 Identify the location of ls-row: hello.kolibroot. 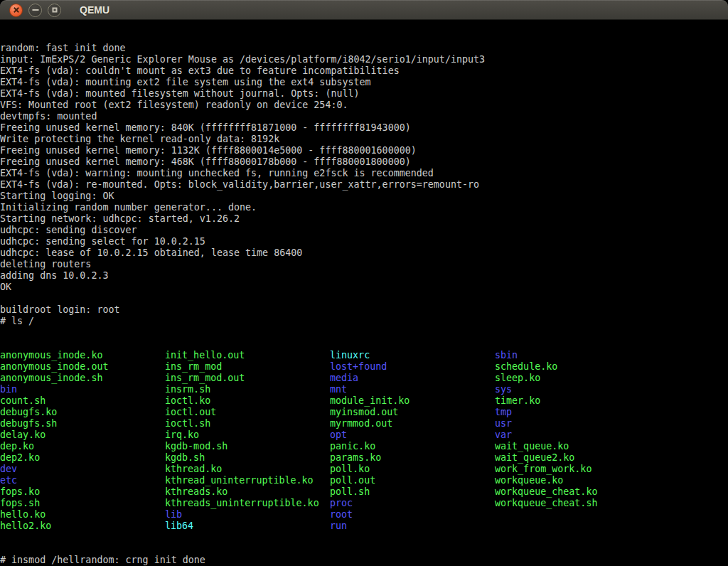
(364, 515).